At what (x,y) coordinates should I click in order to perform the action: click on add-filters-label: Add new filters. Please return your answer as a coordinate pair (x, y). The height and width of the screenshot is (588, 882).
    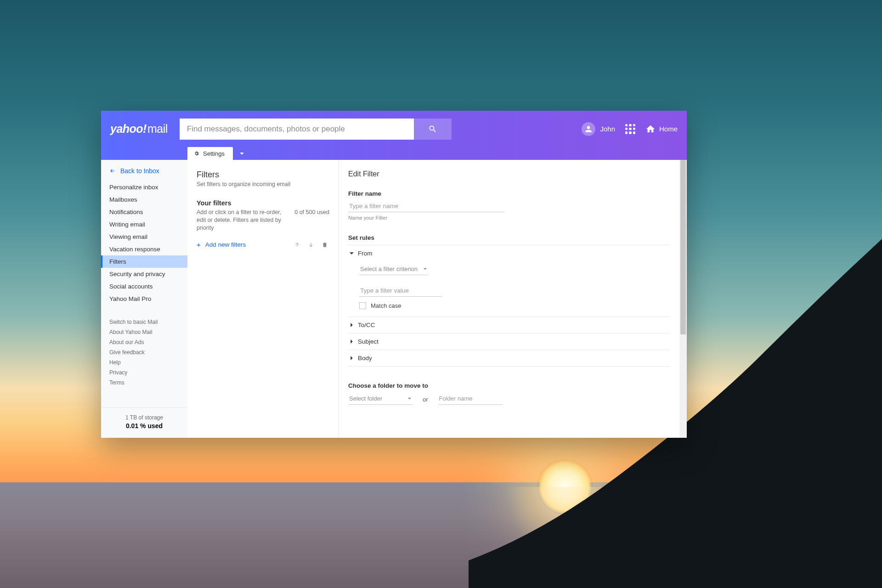
    Looking at the image, I should click on (226, 244).